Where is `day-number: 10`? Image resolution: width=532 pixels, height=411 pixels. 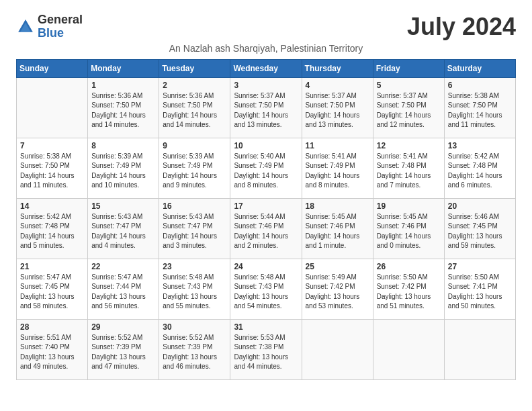
day-number: 10 is located at coordinates (266, 146).